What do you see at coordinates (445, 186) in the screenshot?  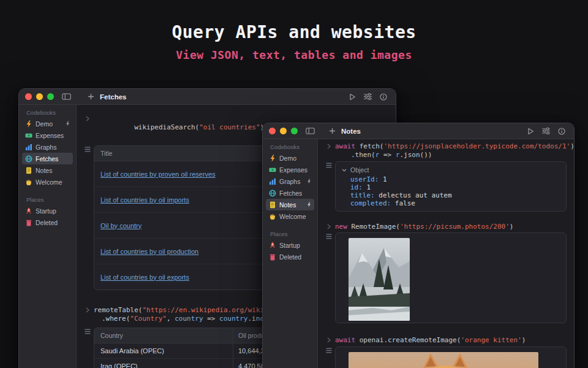 I see `result-cell: Object userId: 1 id: 1 title: delectus a…` at bounding box center [445, 186].